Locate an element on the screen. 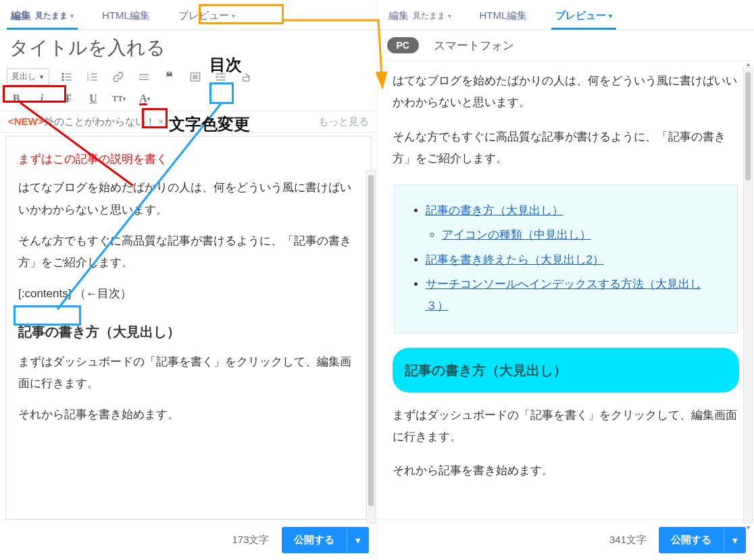 The width and height of the screenshot is (754, 560). preview-footer: 341文字 公開する ▾ is located at coordinates (566, 540).